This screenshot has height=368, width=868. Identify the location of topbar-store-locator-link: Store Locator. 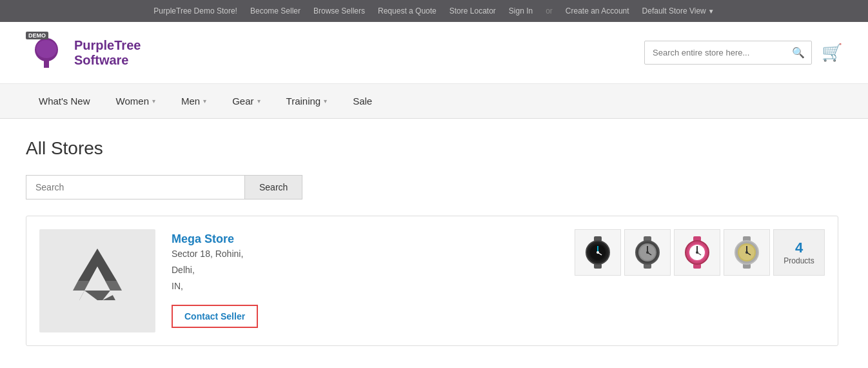
(473, 11).